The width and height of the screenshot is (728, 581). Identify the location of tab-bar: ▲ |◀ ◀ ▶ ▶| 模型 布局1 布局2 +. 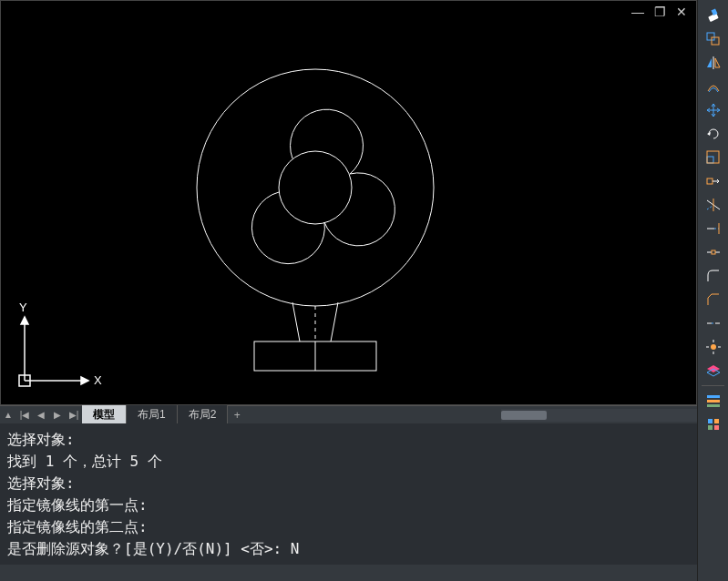
(348, 414).